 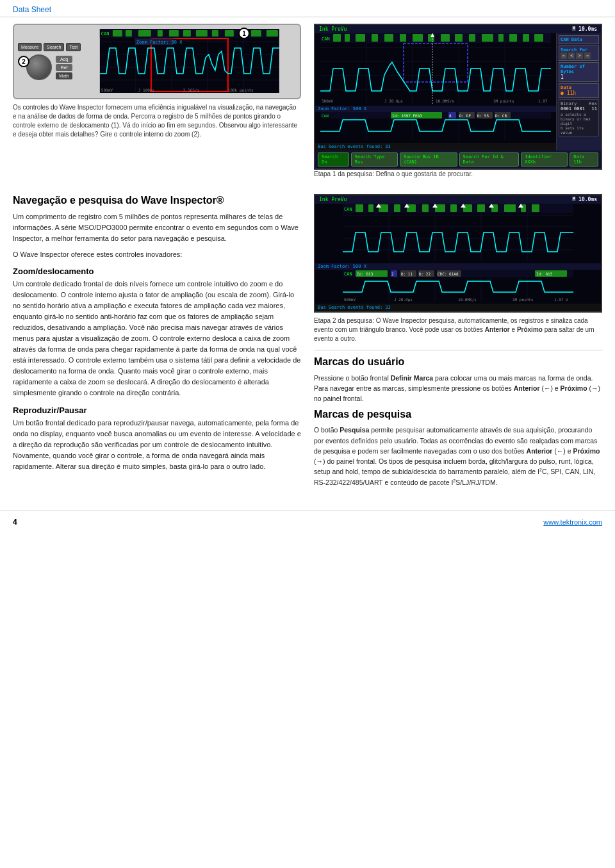 What do you see at coordinates (579, 94) in the screenshot?
I see `data-panel-value: ● 11h` at bounding box center [579, 94].